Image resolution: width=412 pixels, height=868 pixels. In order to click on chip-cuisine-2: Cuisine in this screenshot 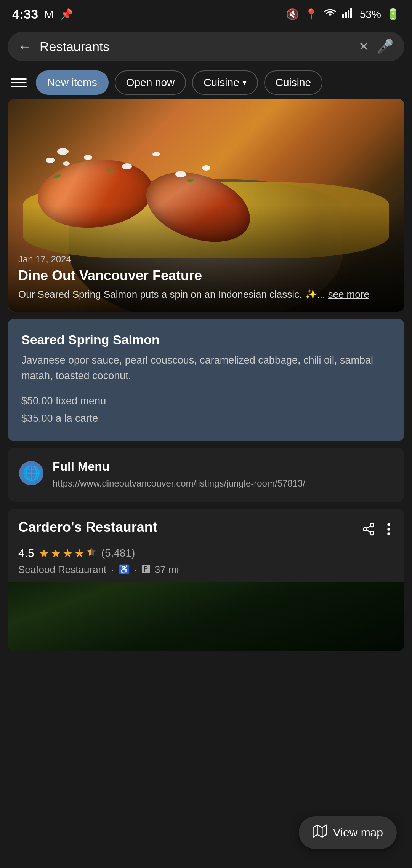, I will do `click(293, 83)`.